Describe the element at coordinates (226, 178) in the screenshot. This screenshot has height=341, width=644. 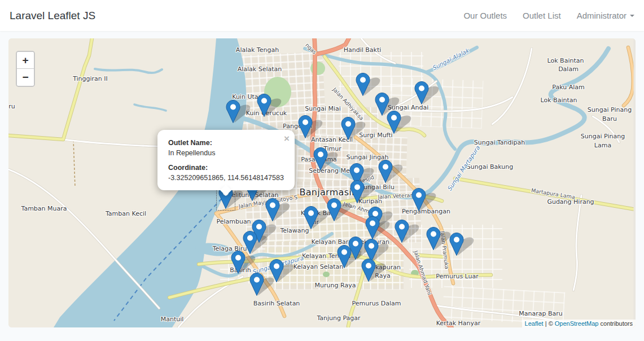
I see `popup-coordinate-value: -3.325209651865, 114.56148147583` at that location.